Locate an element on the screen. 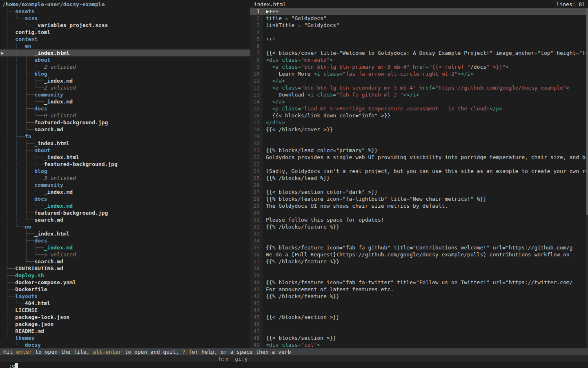  tree-item-search-md: │ └──search.md is located at coordinates (125, 262).